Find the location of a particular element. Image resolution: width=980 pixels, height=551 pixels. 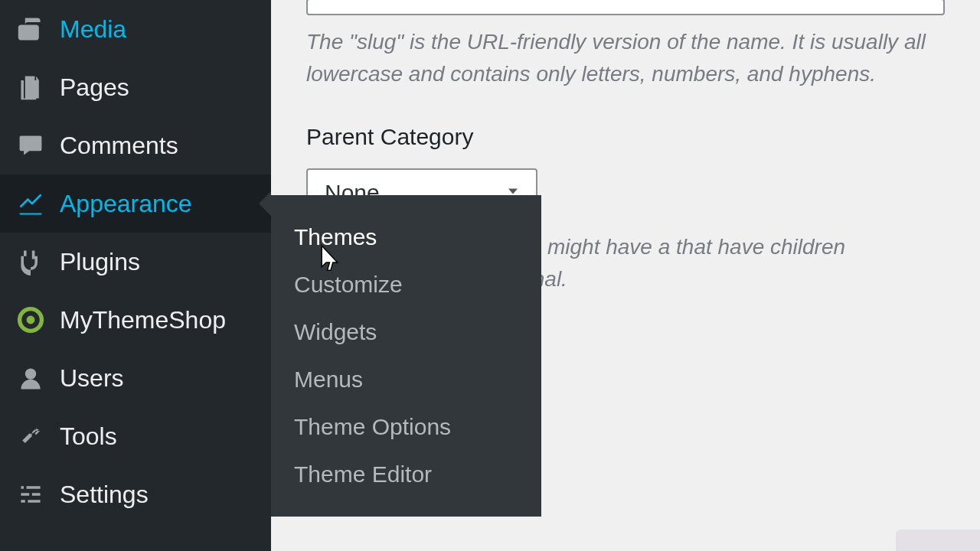

sidebar-item-label: Tools is located at coordinates (89, 436).